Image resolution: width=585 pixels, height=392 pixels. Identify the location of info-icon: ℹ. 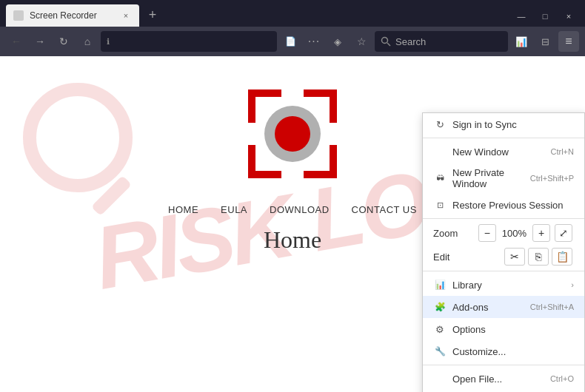
(108, 41).